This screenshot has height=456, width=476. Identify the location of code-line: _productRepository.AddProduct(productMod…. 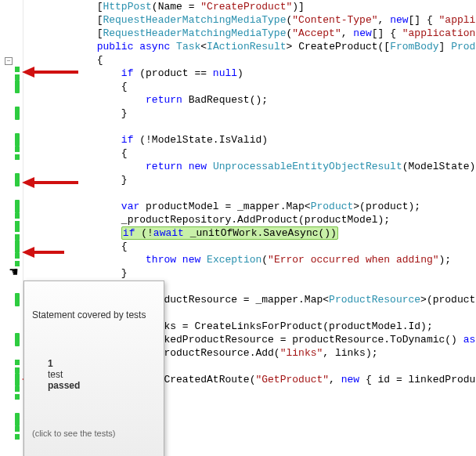
(250, 219).